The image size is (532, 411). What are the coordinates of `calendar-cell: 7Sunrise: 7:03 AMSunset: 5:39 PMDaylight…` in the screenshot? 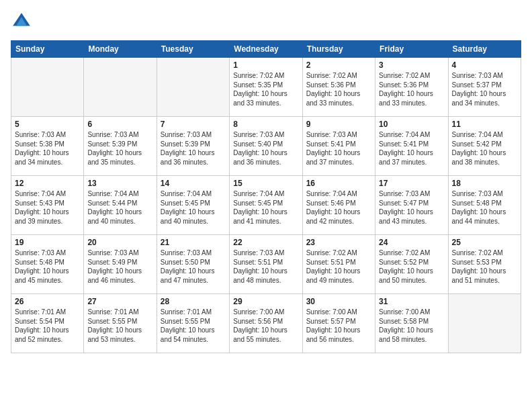 It's located at (193, 146).